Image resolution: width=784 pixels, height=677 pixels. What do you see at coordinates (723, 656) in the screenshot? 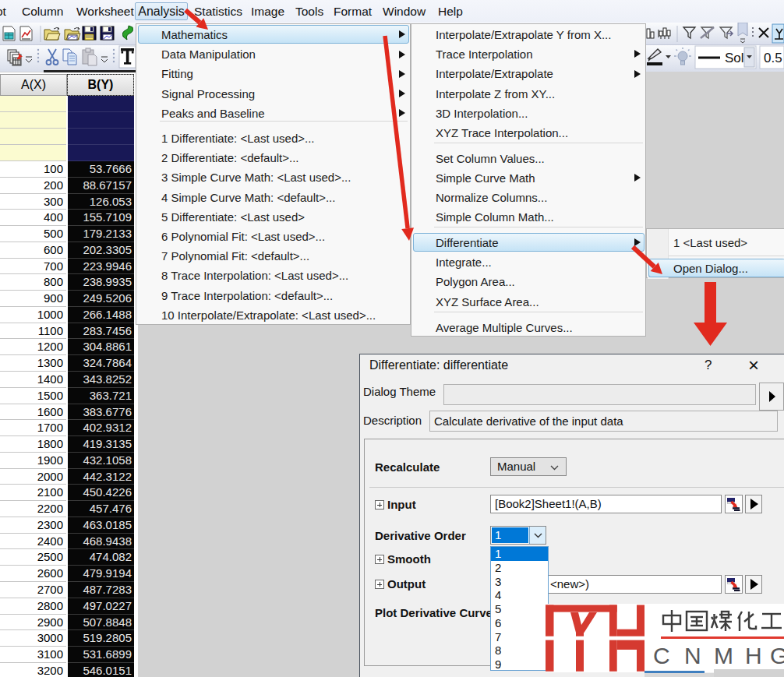
I see `svg-text: M` at bounding box center [723, 656].